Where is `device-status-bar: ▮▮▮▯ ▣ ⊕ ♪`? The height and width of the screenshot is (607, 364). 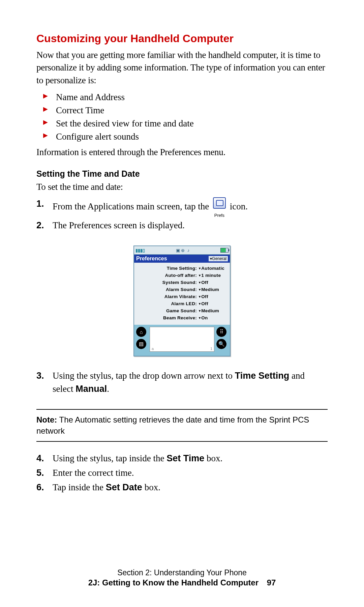 device-status-bar: ▮▮▮▯ ▣ ⊕ ♪ is located at coordinates (182, 250).